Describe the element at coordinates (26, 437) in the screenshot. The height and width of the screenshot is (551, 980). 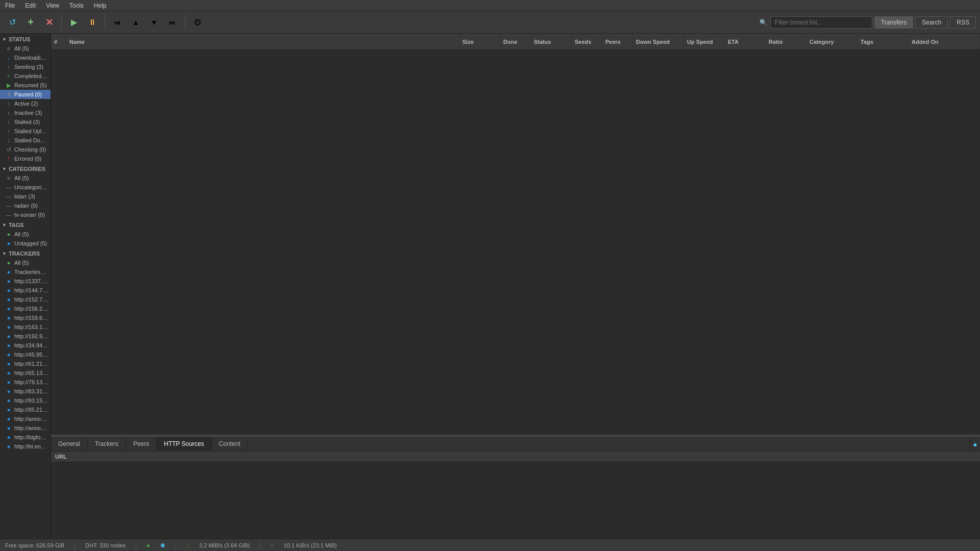
I see `sidebar-item-t18: ●http://bigfoot19...` at that location.